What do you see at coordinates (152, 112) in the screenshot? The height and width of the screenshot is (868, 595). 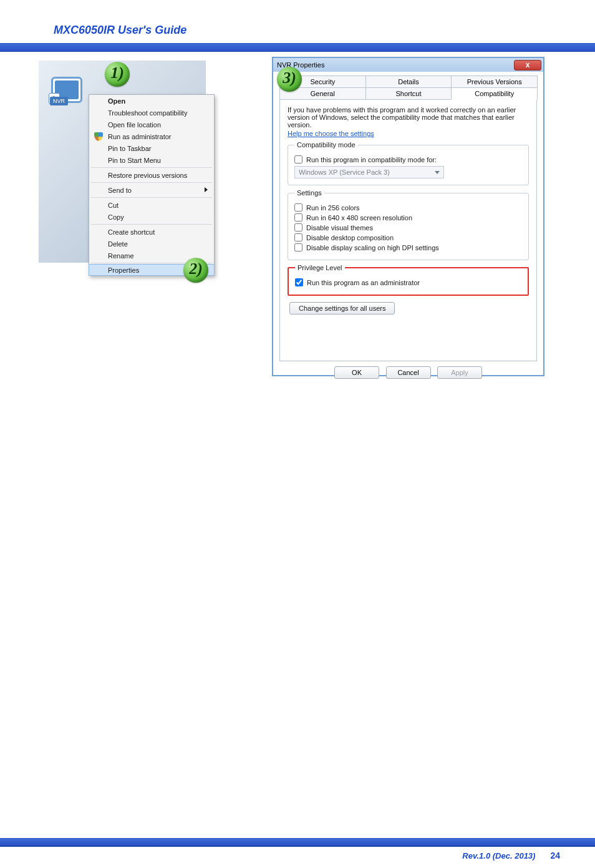 I see `menu-troubleshoot-compatibility: Troubleshoot compatibility` at bounding box center [152, 112].